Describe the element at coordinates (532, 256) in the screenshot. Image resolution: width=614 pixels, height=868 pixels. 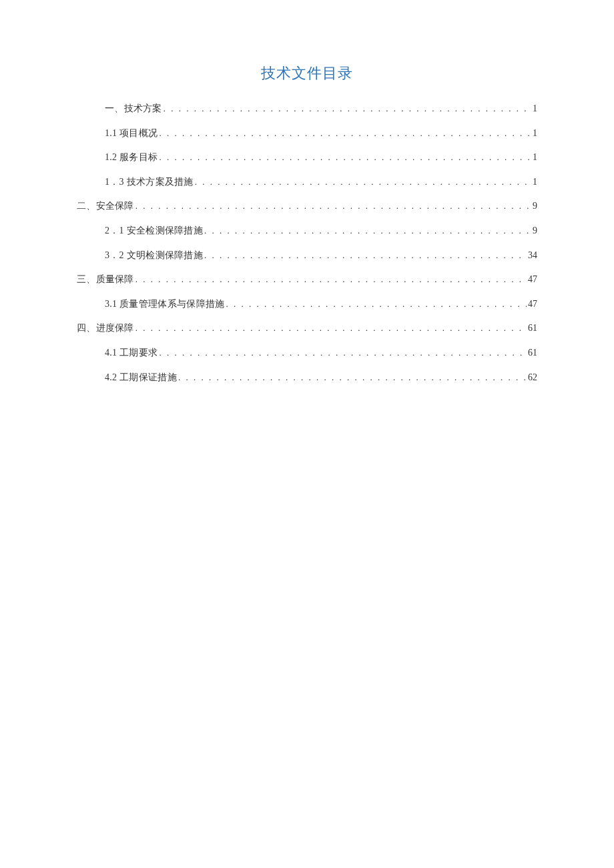
I see `toc-page: 34` at that location.